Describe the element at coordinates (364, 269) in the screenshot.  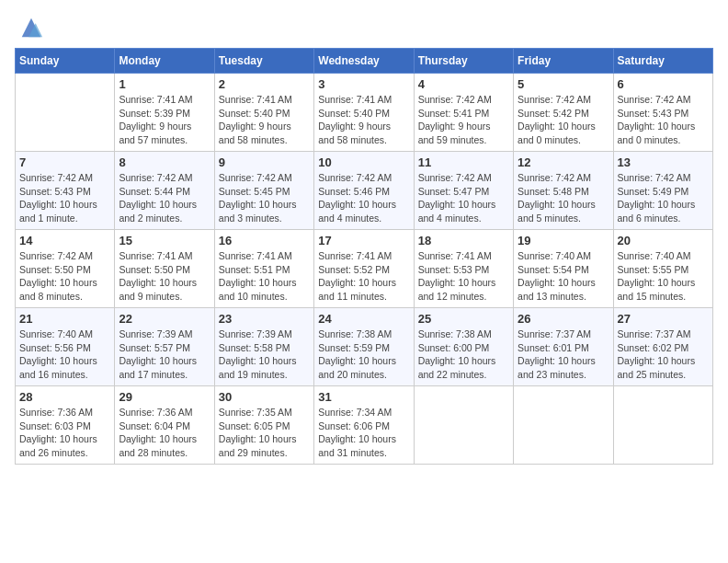
I see `calendar-cell: 17Sunrise: 7:41 AM Sunset: 5:52 PM Dayli…` at that location.